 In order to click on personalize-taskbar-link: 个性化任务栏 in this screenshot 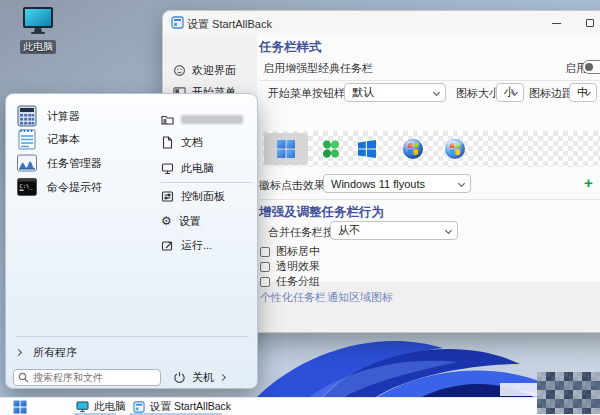, I will do `click(293, 298)`.